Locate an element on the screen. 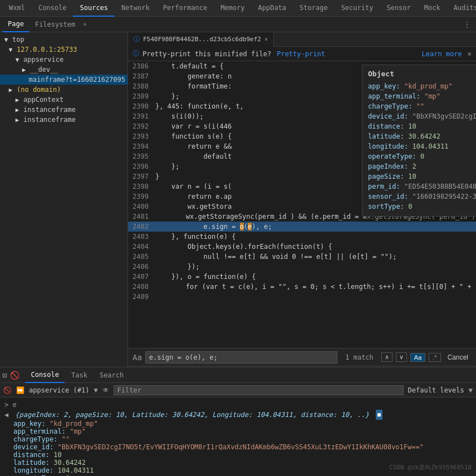 The image size is (476, 476). nav-tab-sources: Sources is located at coordinates (94, 8).